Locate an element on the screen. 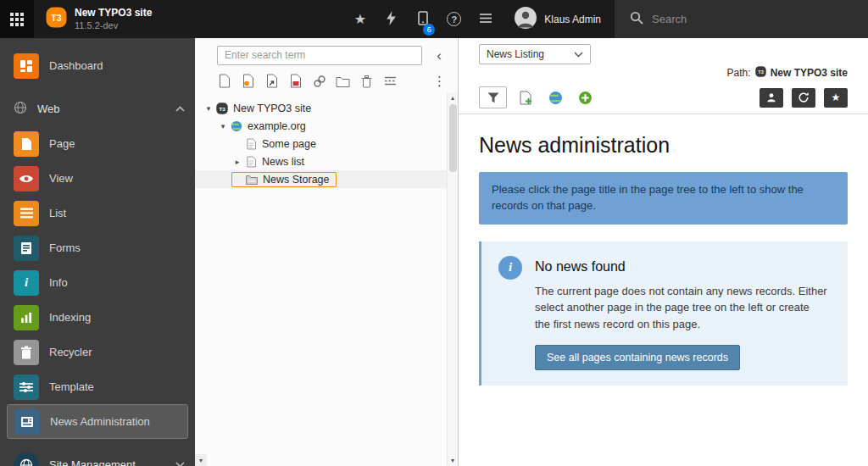  system-information-button is located at coordinates (485, 19).